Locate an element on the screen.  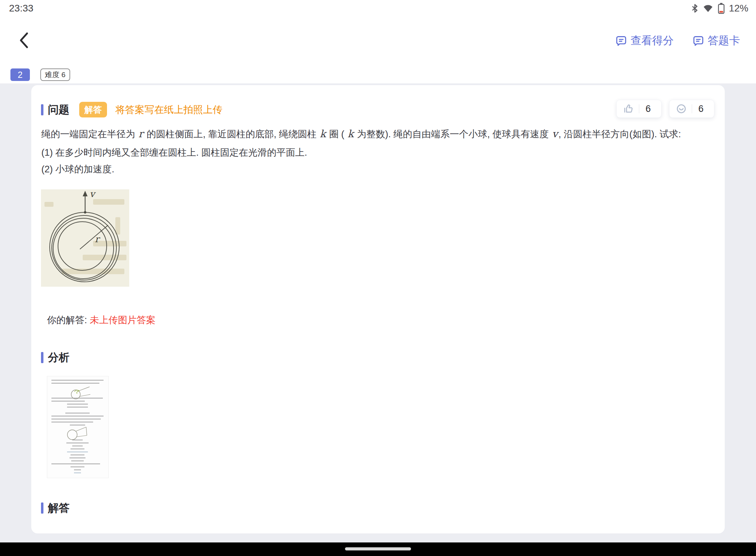
status-icons: 12% is located at coordinates (719, 8).